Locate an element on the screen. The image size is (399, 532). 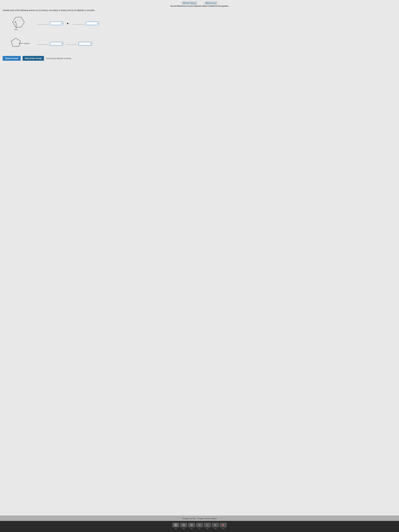
key-f10-label: F10 is located at coordinates (223, 529).